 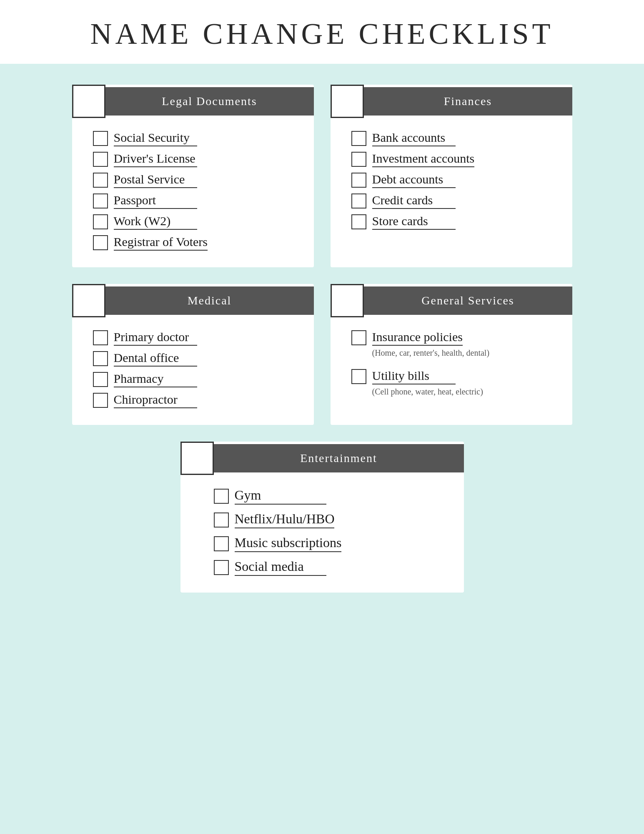 What do you see at coordinates (221, 568) in the screenshot?
I see `item-checkbox-social-media` at bounding box center [221, 568].